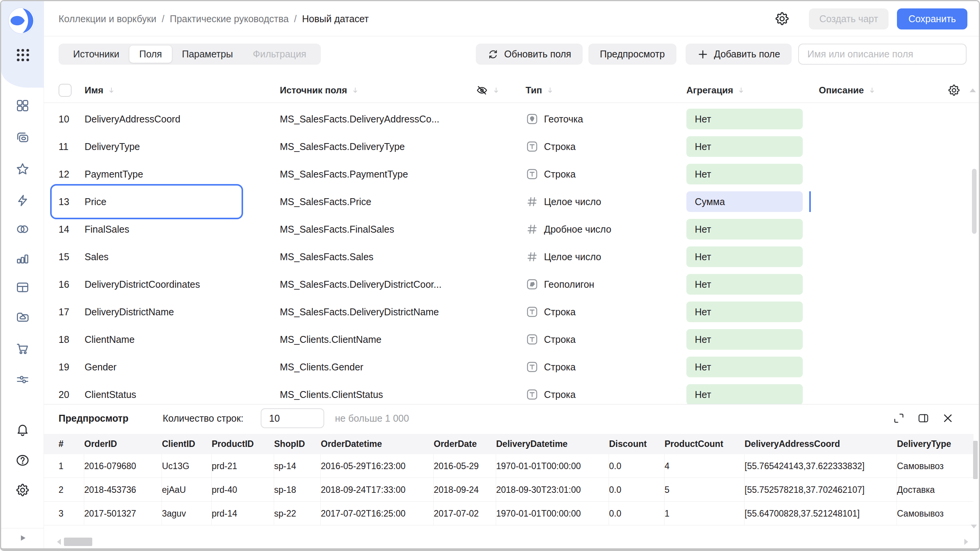 The image size is (980, 551). Describe the element at coordinates (65, 90) in the screenshot. I see `select-all-checkbox` at that location.